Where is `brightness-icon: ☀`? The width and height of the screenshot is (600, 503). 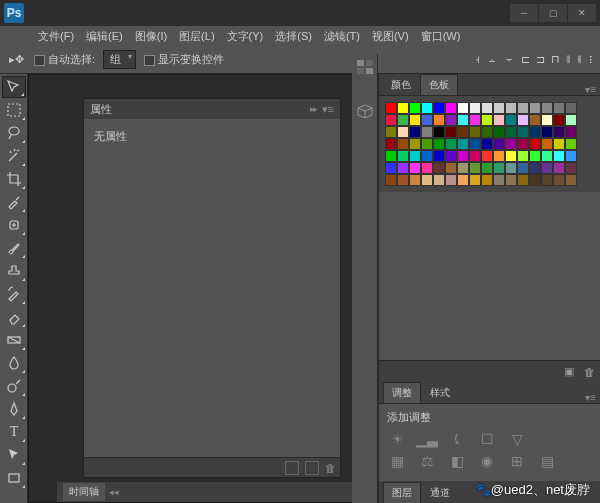
brightness-icon: ☀ is located at coordinates (397, 439).